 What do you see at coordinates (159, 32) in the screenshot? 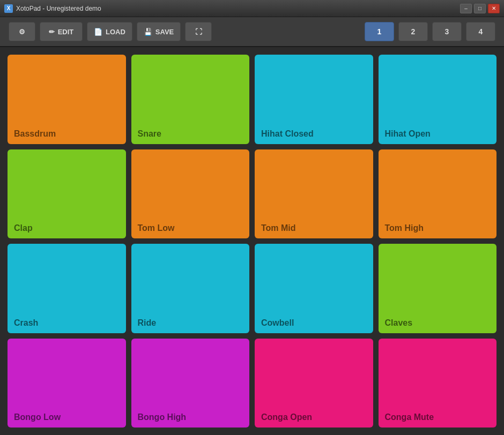
I see `save-button: 💾 SAVE` at bounding box center [159, 32].